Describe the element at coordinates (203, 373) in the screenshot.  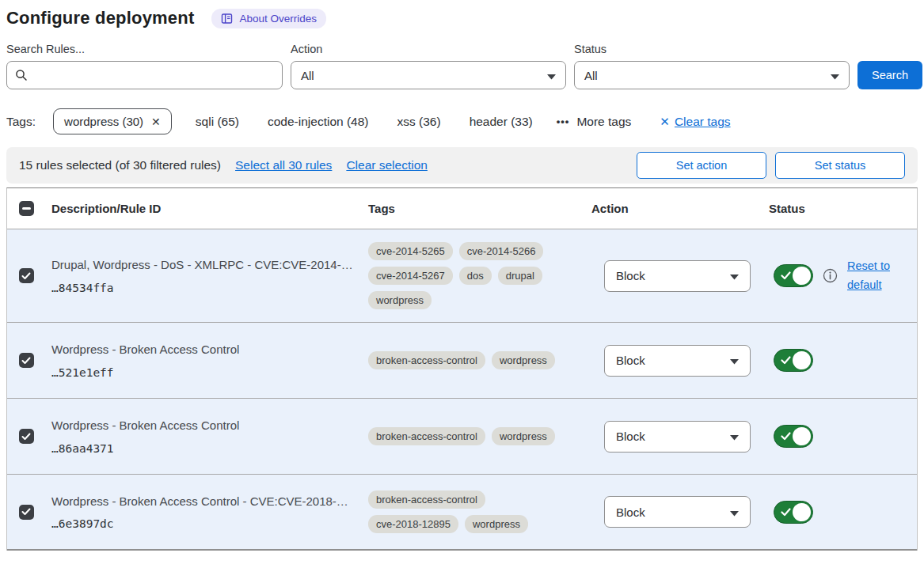
I see `rule-id: …521e1eff` at that location.